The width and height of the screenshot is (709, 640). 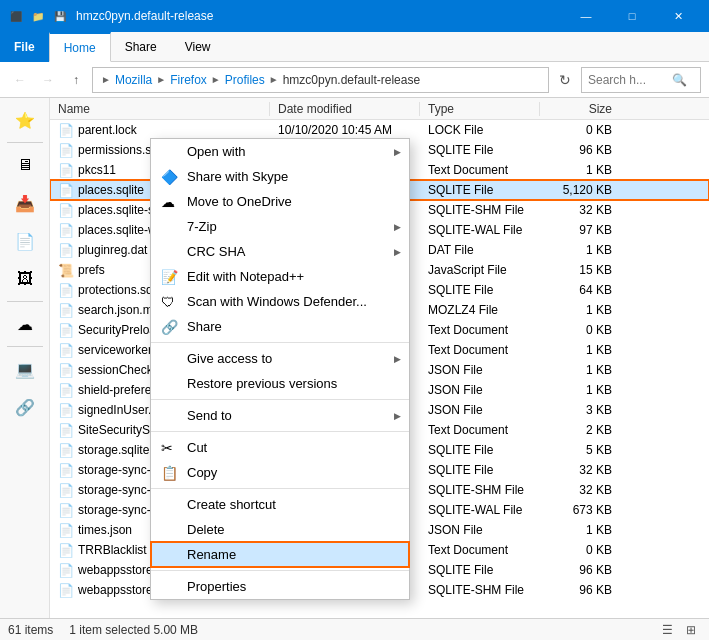 What do you see at coordinates (320, 80) in the screenshot?
I see `breadcrumb: ► Mozilla ► Firefox ► Profiles ► hmzc0py…` at bounding box center [320, 80].